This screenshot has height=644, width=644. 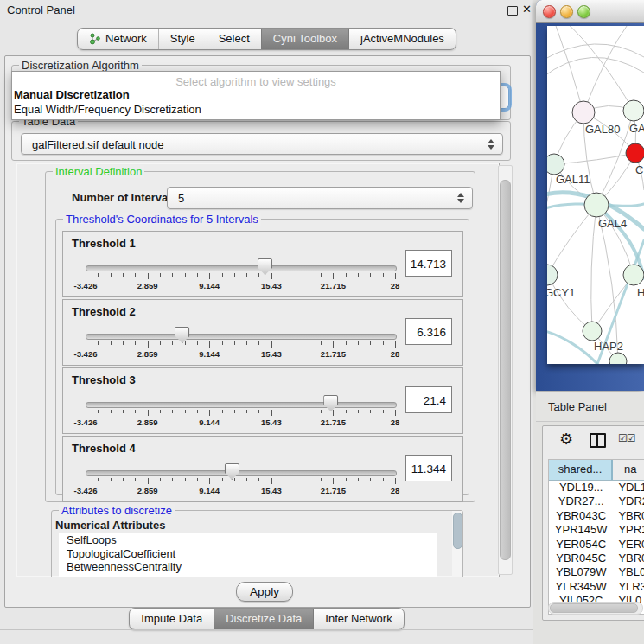 I want to click on combo-arrows-icon, so click(x=461, y=198).